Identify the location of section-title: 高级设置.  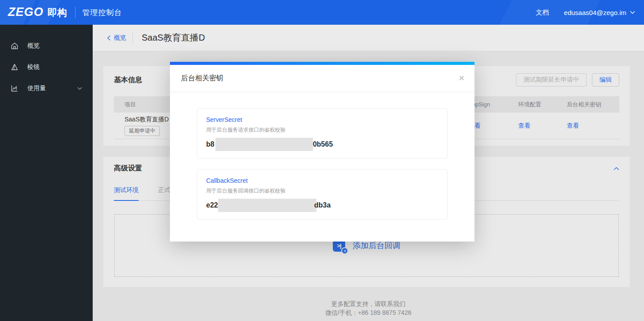
(128, 169).